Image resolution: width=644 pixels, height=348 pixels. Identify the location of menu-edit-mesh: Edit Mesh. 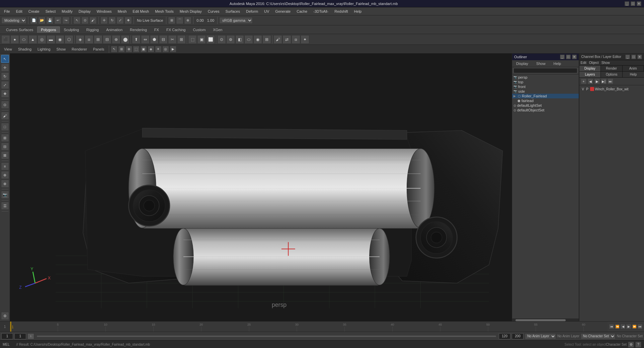
(141, 11).